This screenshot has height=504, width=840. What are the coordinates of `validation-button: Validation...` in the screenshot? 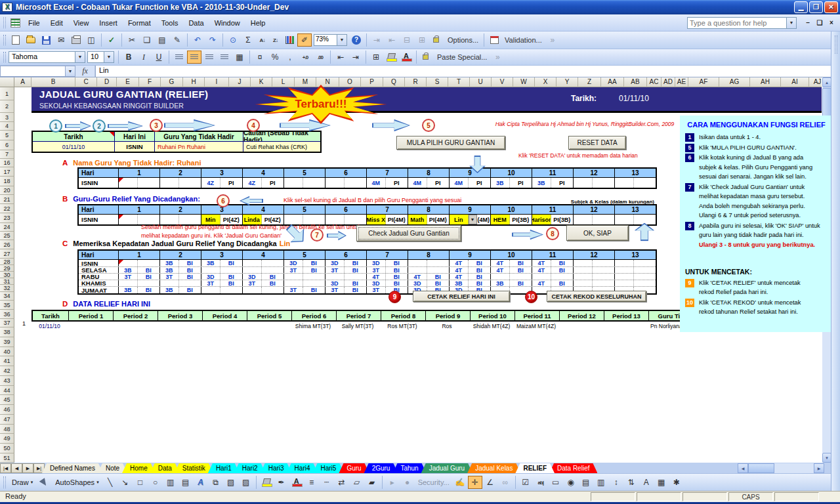 It's located at (524, 40).